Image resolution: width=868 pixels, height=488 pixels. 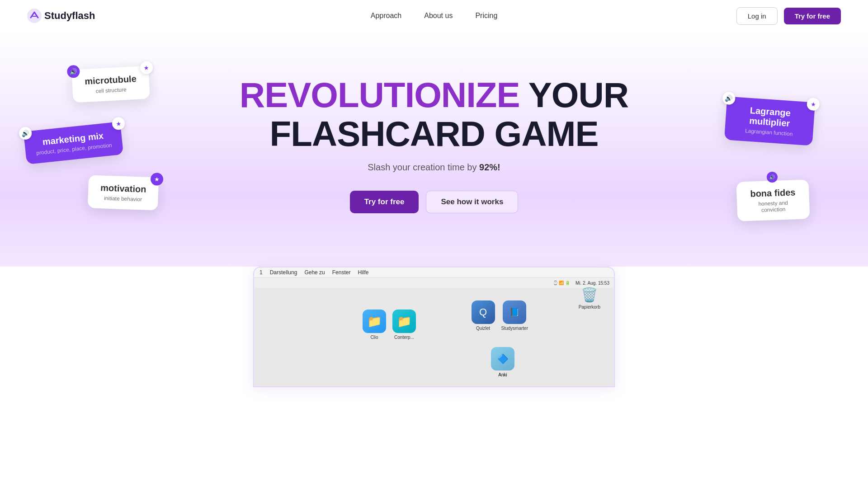 I want to click on nav-links: Approach About us Pricing, so click(x=434, y=16).